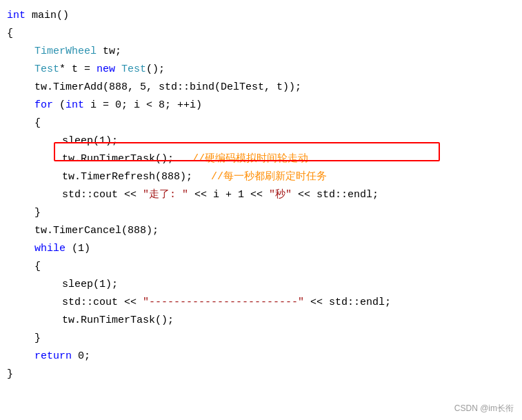 This screenshot has width=522, height=420. Describe the element at coordinates (17, 16) in the screenshot. I see `kw-int: int` at that location.